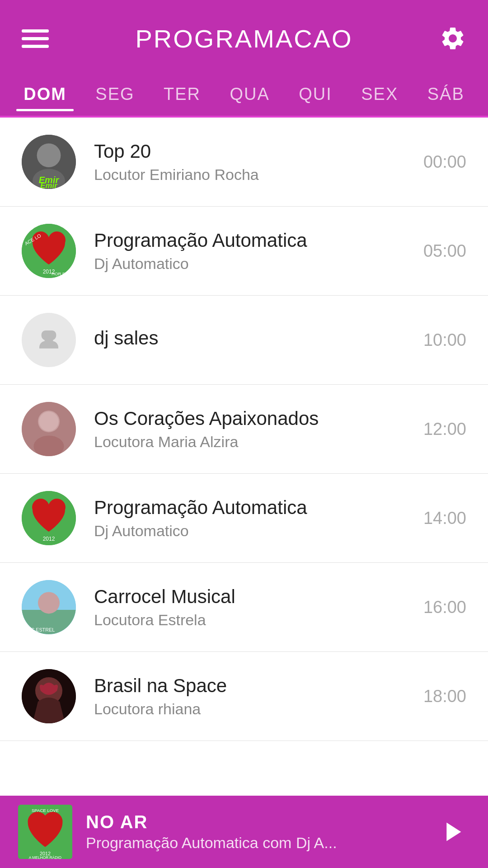 This screenshot has height=868, width=488. Describe the element at coordinates (35, 39) in the screenshot. I see `menu-button` at that location.